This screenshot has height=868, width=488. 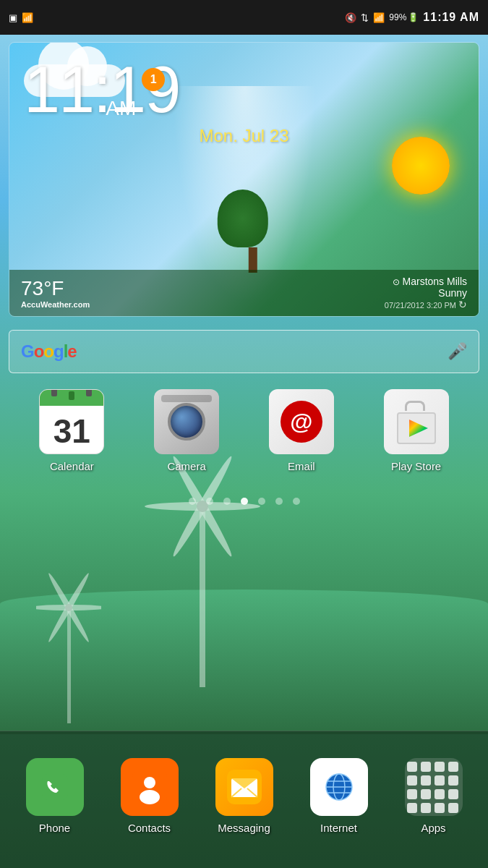 I want to click on calendar-app: 31 Calendar, so click(x=72, y=431).